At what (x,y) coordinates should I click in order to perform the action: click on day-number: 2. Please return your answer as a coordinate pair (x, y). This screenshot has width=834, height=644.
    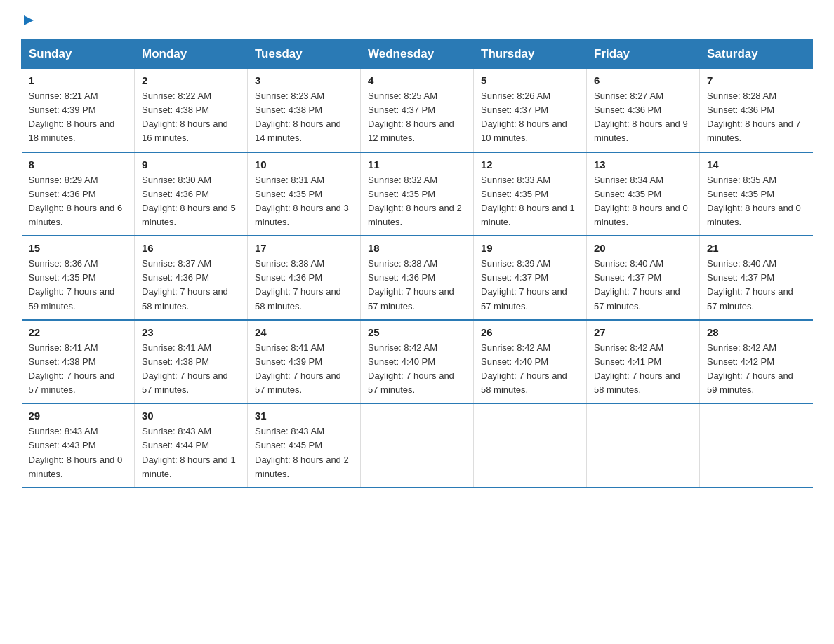
    Looking at the image, I should click on (191, 80).